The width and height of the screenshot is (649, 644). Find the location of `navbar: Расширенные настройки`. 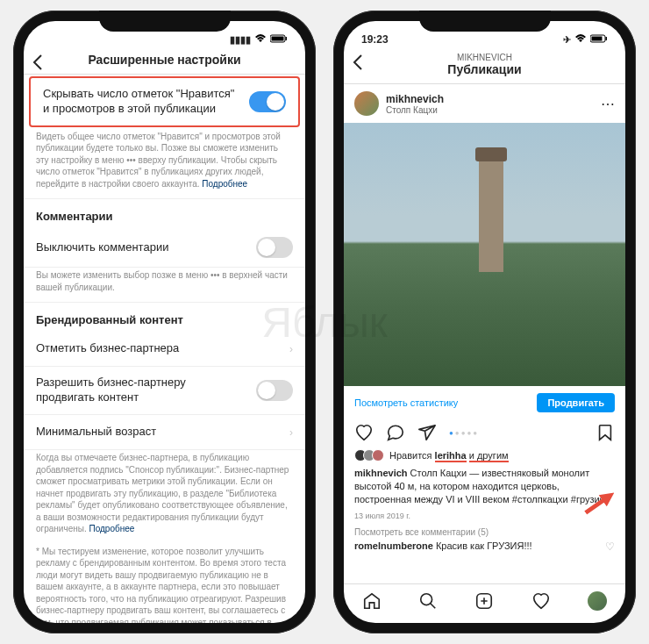

navbar: Расширенные настройки is located at coordinates (165, 61).